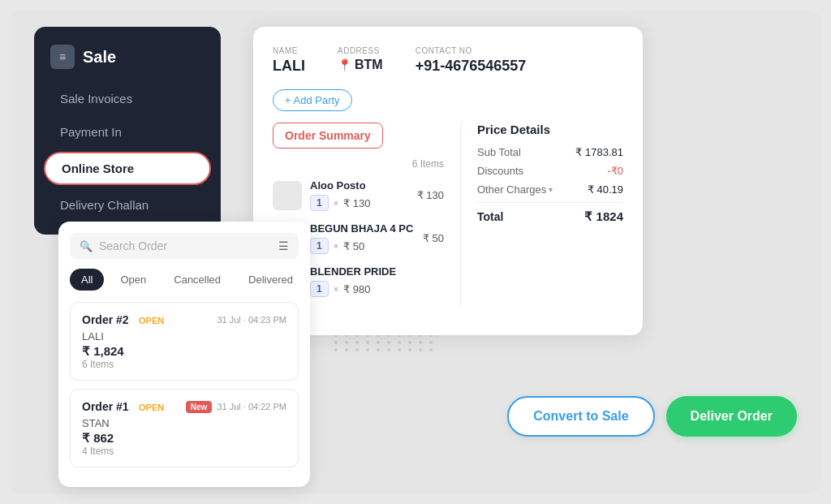 This screenshot has height=504, width=831. What do you see at coordinates (360, 60) in the screenshot?
I see `customer-address-col: ADDRESS 📍 BTM` at bounding box center [360, 60].